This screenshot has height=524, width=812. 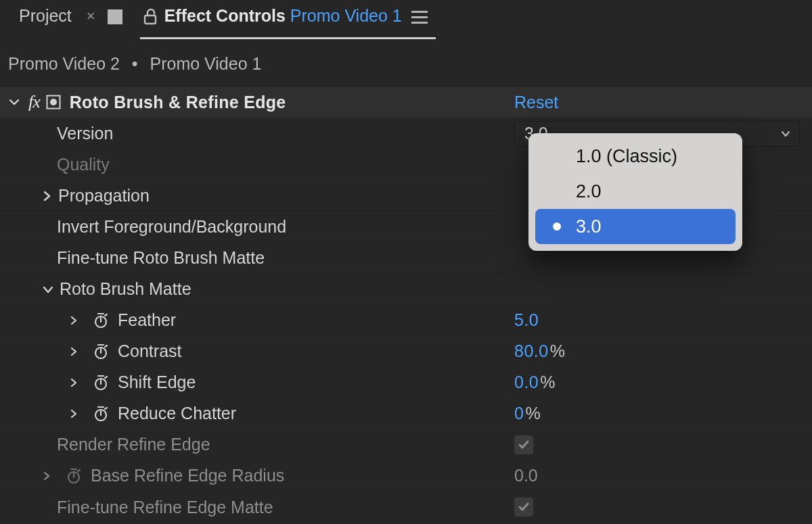 I want to click on label-fine-tune-re-matte: Fine-tune Refine Edge Matte, so click(x=165, y=507).